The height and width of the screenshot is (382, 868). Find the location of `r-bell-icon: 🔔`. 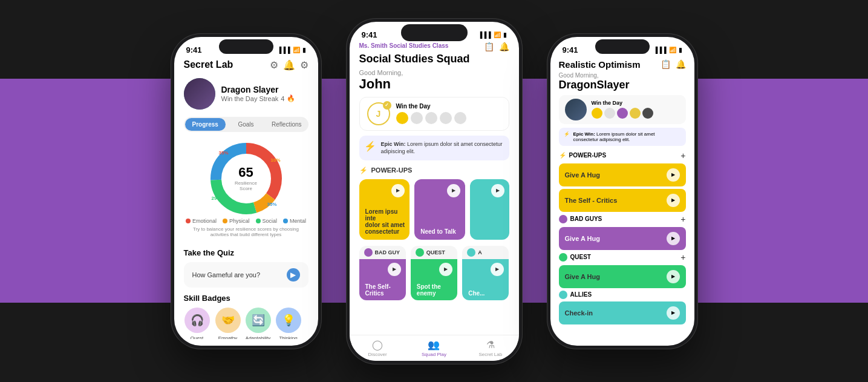

r-bell-icon: 🔔 is located at coordinates (681, 64).